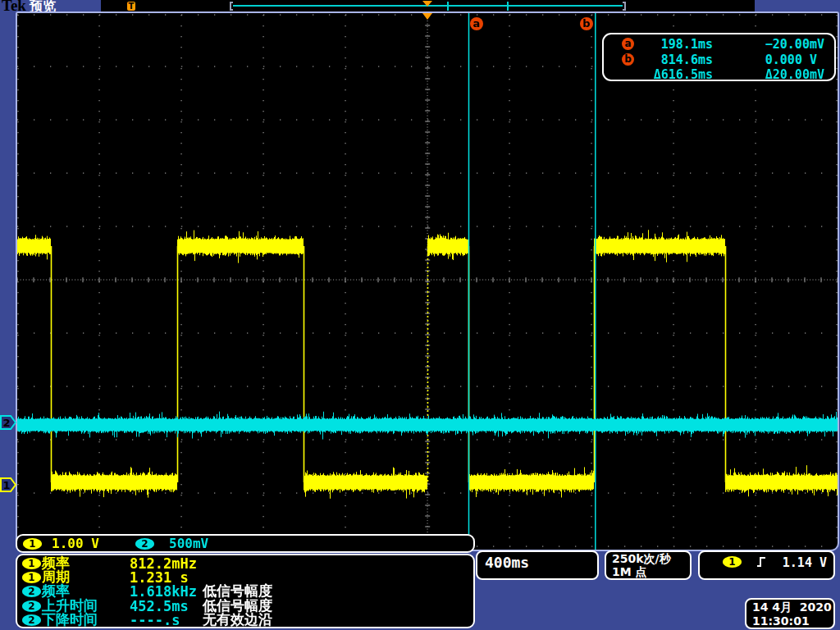 This screenshot has height=630, width=840. Describe the element at coordinates (8, 486) in the screenshot. I see `channel1-position-marker: 1` at that location.